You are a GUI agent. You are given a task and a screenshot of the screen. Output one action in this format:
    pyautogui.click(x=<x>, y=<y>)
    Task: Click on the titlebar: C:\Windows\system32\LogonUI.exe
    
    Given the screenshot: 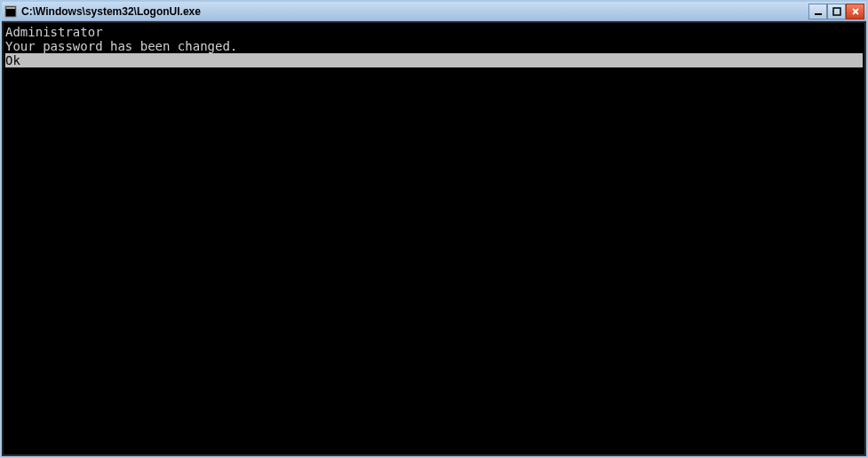 What is the action you would take?
    pyautogui.click(x=434, y=12)
    